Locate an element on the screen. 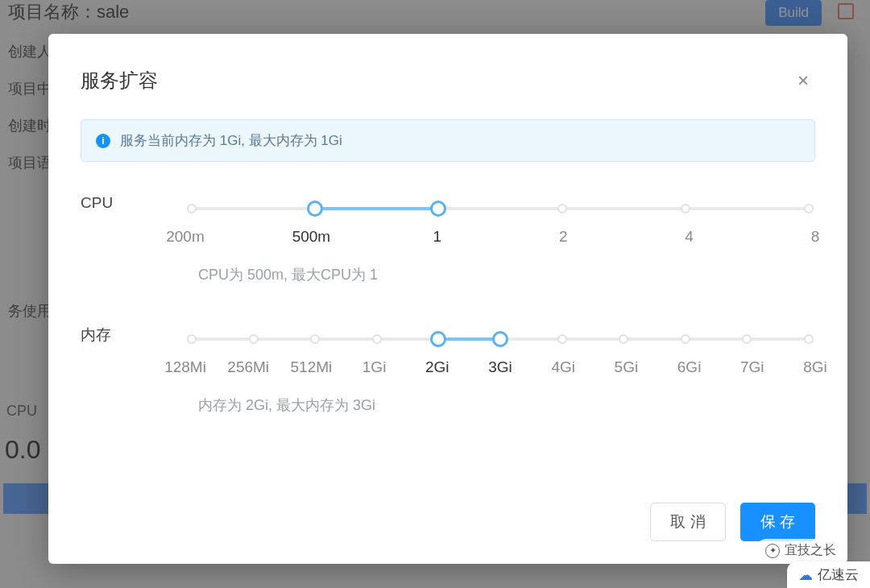 The image size is (870, 588). info-icon: i is located at coordinates (103, 141).